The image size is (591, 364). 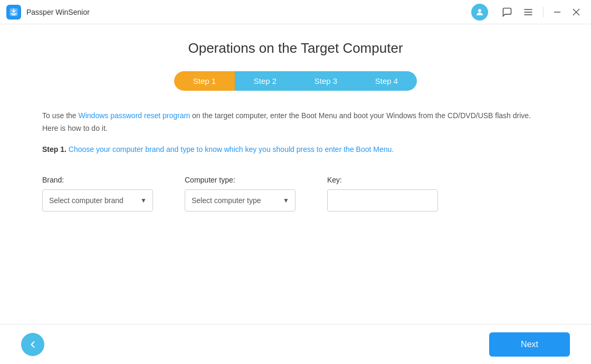 I want to click on steps-container: Step 1 Step 2 Step 3 Step 4, so click(x=296, y=81).